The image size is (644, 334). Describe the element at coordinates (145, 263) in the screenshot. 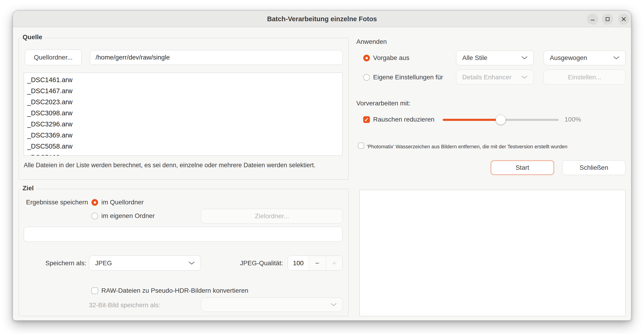

I see `format-dropdown: JPEG` at that location.